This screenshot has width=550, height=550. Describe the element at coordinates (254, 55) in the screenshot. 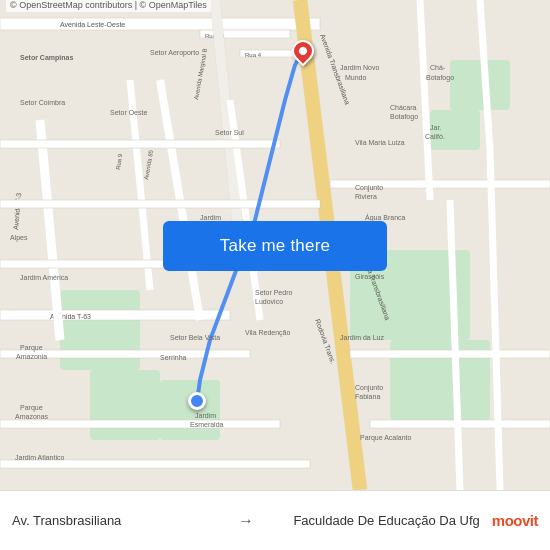

I see `svg-text: Rua 4` at that location.